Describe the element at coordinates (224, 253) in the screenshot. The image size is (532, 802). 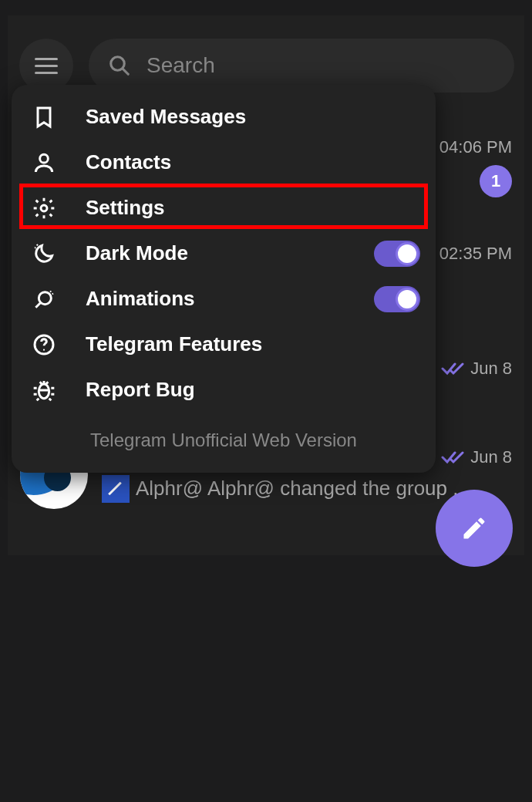
I see `menu-item-dark-mode: Dark Mode` at that location.